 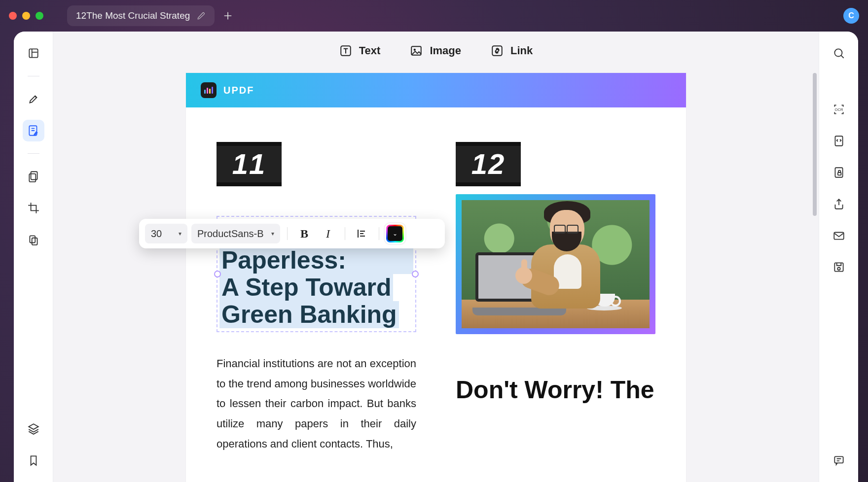 What do you see at coordinates (370, 51) in the screenshot?
I see `add-text-label: Text` at bounding box center [370, 51].